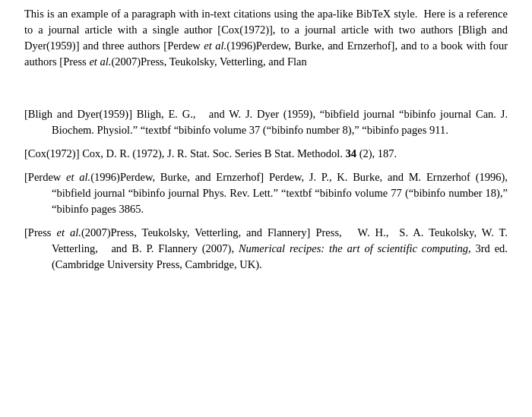 This screenshot has height=417, width=532. Describe the element at coordinates (239, 153) in the screenshot. I see `ref-text: Cox, D. R. (1972), J. R. Stat. Soc. Seri…` at that location.